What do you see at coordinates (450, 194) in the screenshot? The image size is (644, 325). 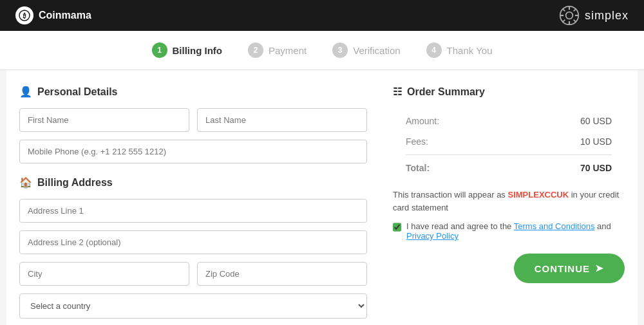 I see `transaction-note-prefix: This transaction will appear as` at bounding box center [450, 194].